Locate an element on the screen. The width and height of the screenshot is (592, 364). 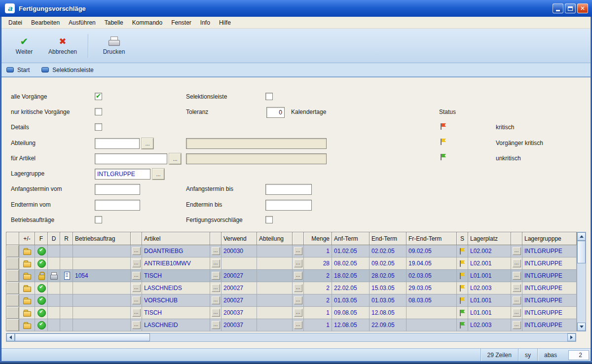
menu-ausfuehren: Ausführen is located at coordinates (82, 23).